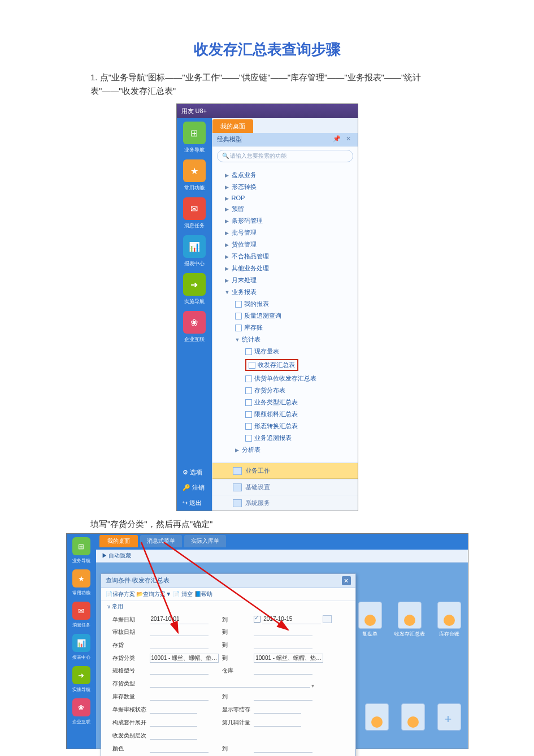  I want to click on wh-input, so click(283, 671).